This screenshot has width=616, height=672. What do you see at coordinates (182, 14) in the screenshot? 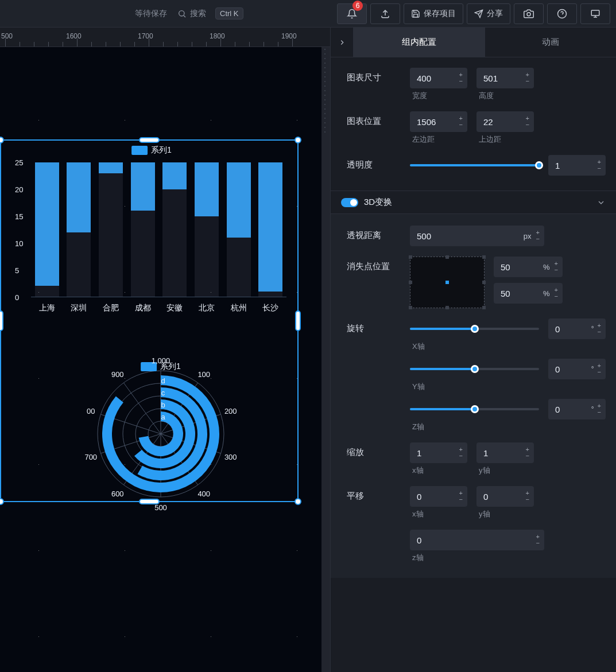
I see `search-icon` at bounding box center [182, 14].